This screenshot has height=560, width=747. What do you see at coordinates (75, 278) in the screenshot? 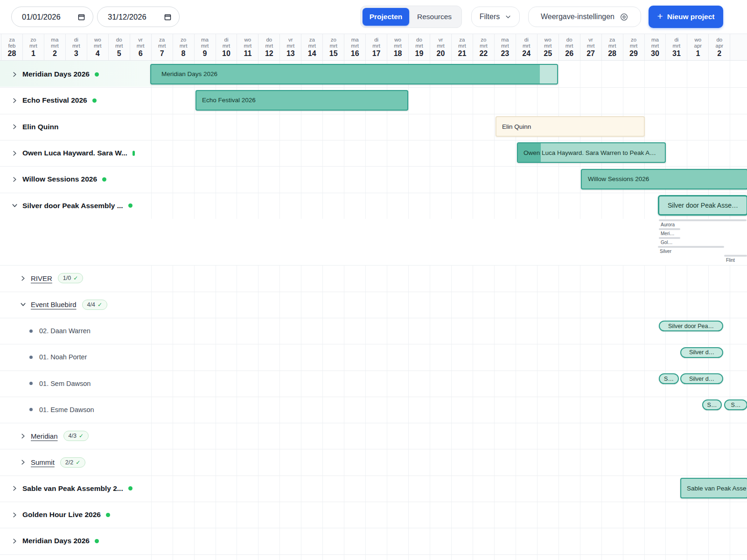
I see `sidebar-row: RIVER1/0✓` at bounding box center [75, 278].